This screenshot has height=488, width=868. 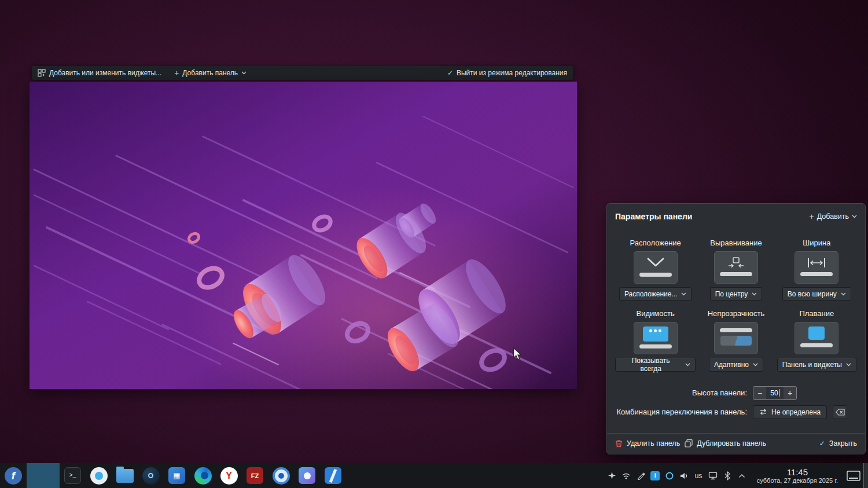 I want to click on alignment-value: По центру, so click(x=731, y=294).